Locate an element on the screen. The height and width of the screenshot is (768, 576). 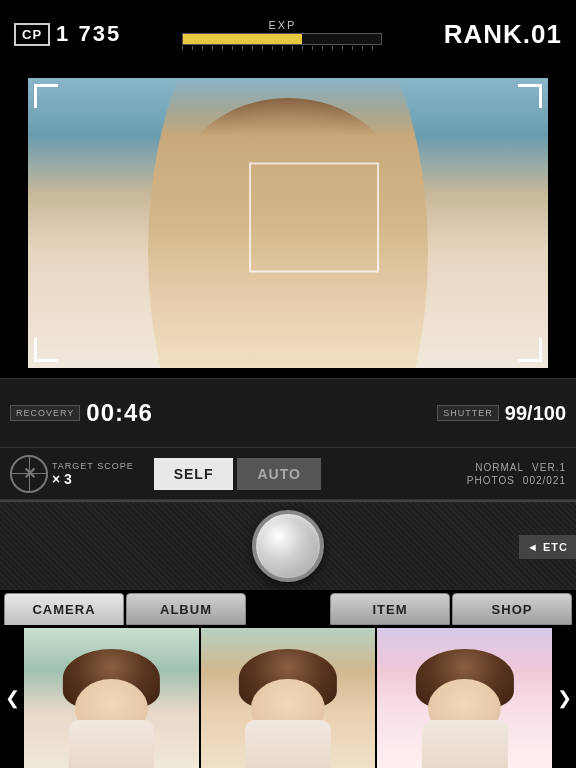
photo-version-label: VER.1 is located at coordinates (549, 468).